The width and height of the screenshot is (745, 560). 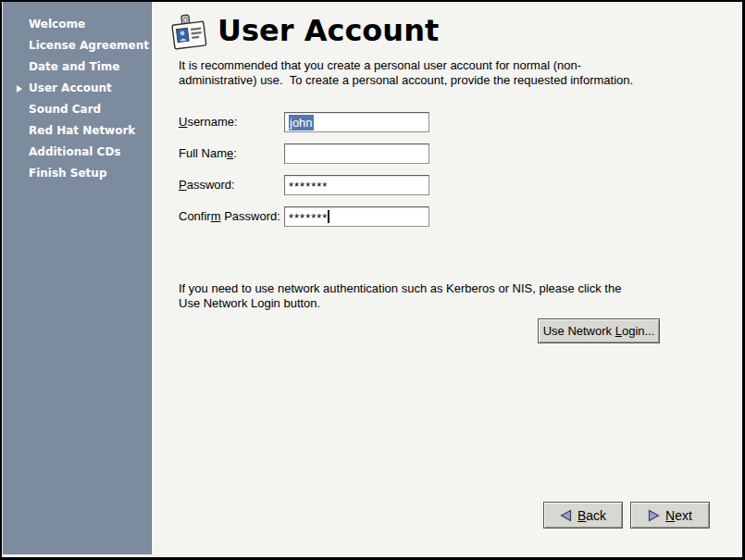 What do you see at coordinates (19, 89) in the screenshot?
I see `active-step-arrow-icon` at bounding box center [19, 89].